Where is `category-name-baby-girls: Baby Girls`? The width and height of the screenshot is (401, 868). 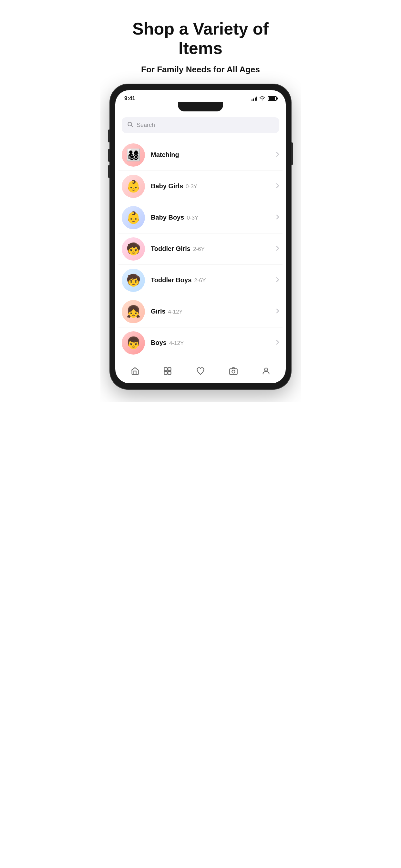 category-name-baby-girls: Baby Girls is located at coordinates (167, 186).